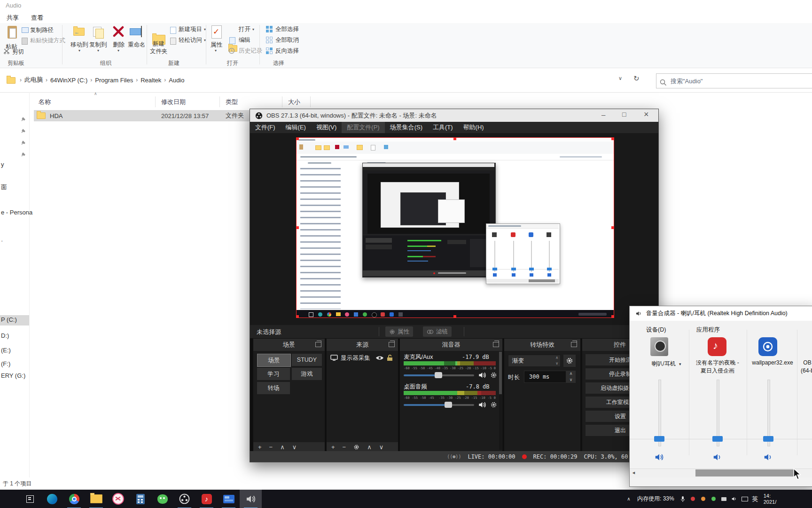 The height and width of the screenshot is (508, 812). I want to click on menu-scene-collection: 场景集合(S), so click(406, 127).